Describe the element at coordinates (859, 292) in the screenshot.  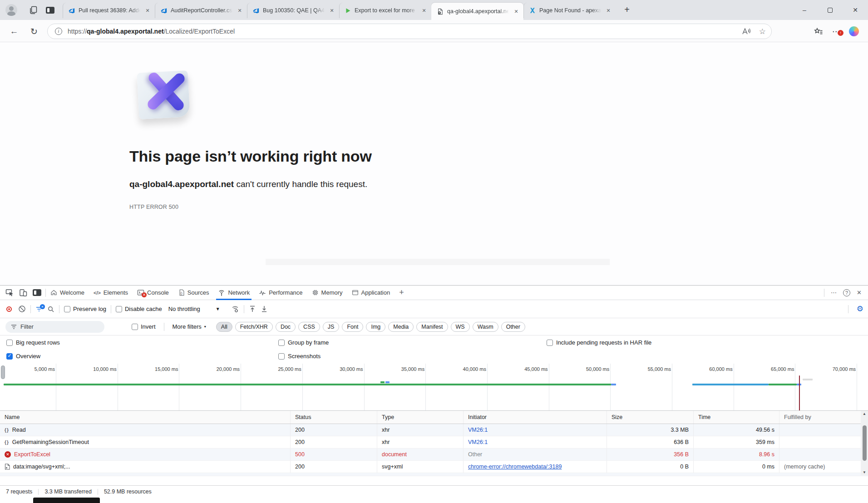
I see `devtools-close-icon: ✕` at that location.